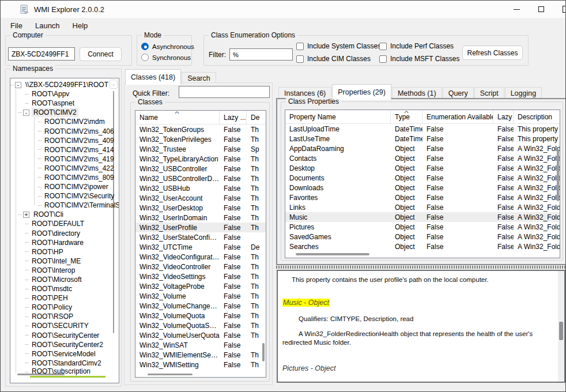  Describe the element at coordinates (233, 118) in the screenshot. I see `col-lazy: Lazy ...` at that location.